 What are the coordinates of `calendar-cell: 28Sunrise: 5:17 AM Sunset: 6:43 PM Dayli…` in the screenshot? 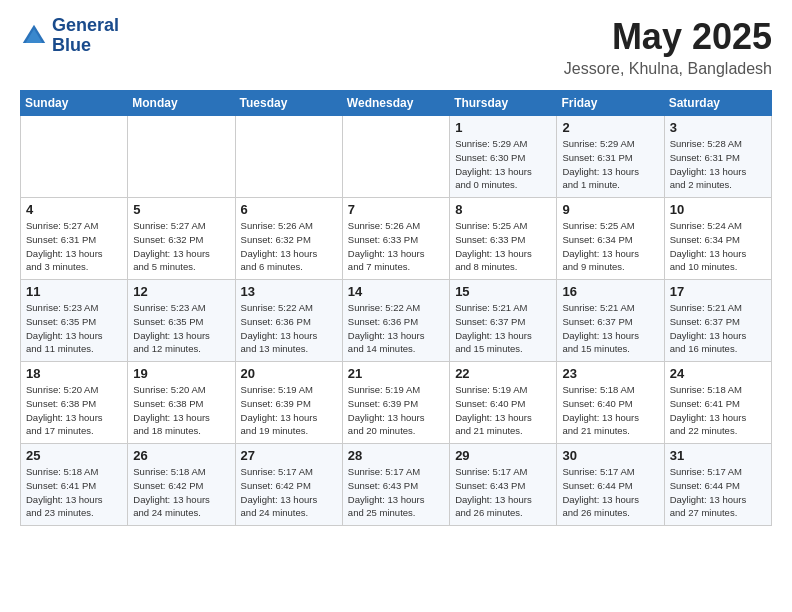 It's located at (396, 485).